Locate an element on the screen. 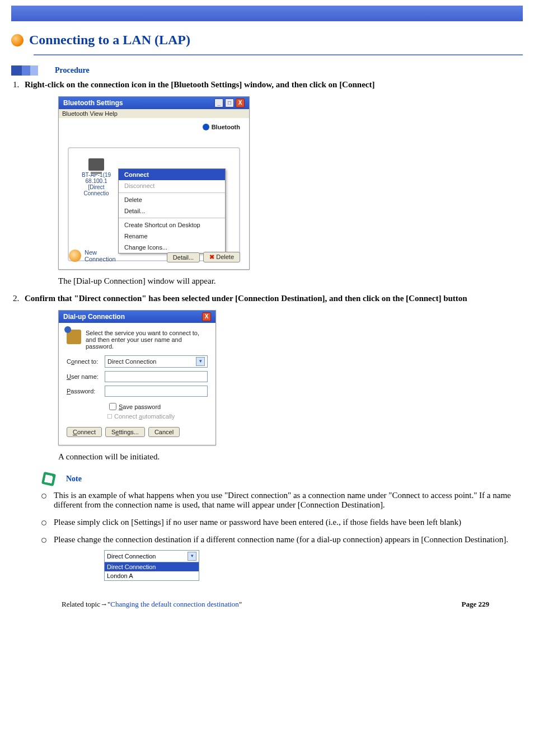 This screenshot has height=756, width=534. settings-button: Settings... is located at coordinates (125, 432).